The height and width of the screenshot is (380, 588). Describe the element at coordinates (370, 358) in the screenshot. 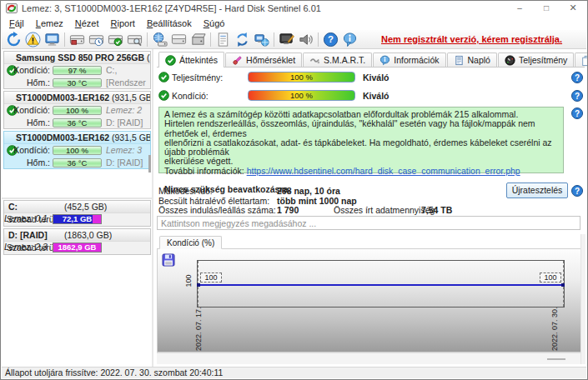

I see `chart-bottom-strip` at that location.